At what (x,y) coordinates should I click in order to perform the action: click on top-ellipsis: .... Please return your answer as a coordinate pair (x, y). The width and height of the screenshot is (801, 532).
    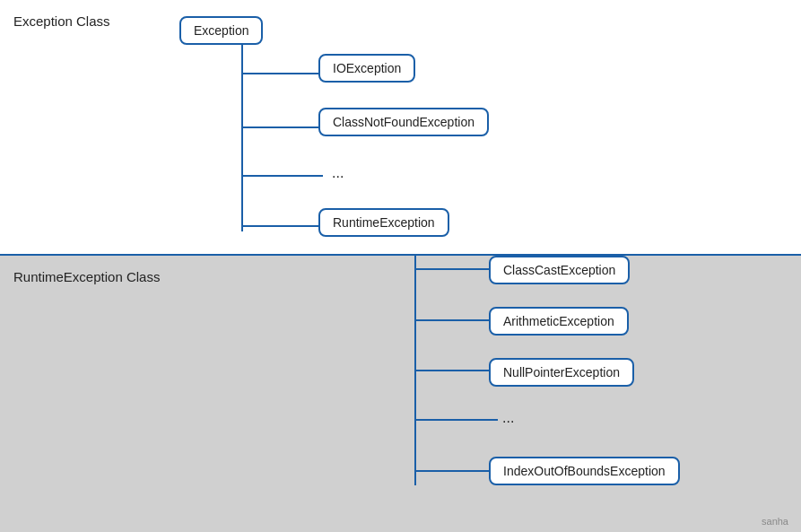
    Looking at the image, I should click on (337, 173).